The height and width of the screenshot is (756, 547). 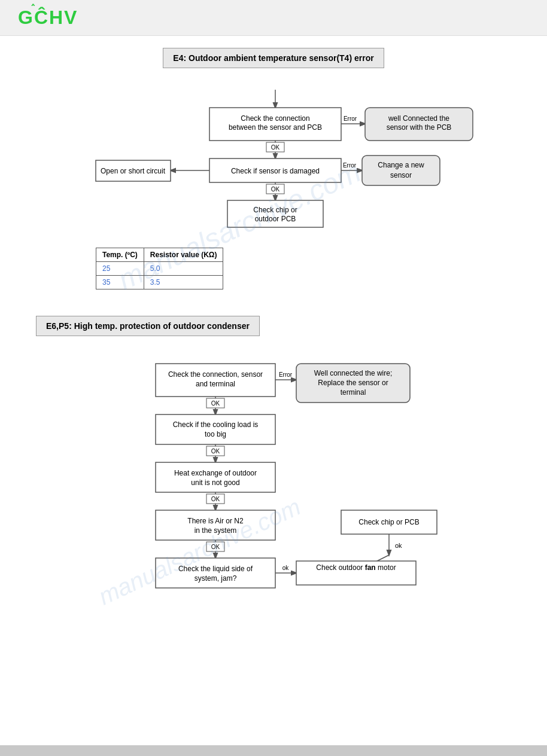 What do you see at coordinates (275, 118) in the screenshot?
I see `svg-text: Check the connection` at bounding box center [275, 118].